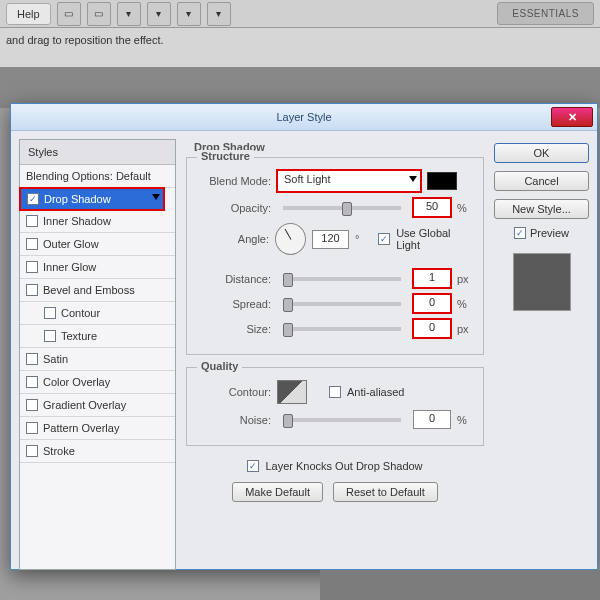 The height and width of the screenshot is (600, 600). I want to click on noise-input: 0, so click(432, 420).